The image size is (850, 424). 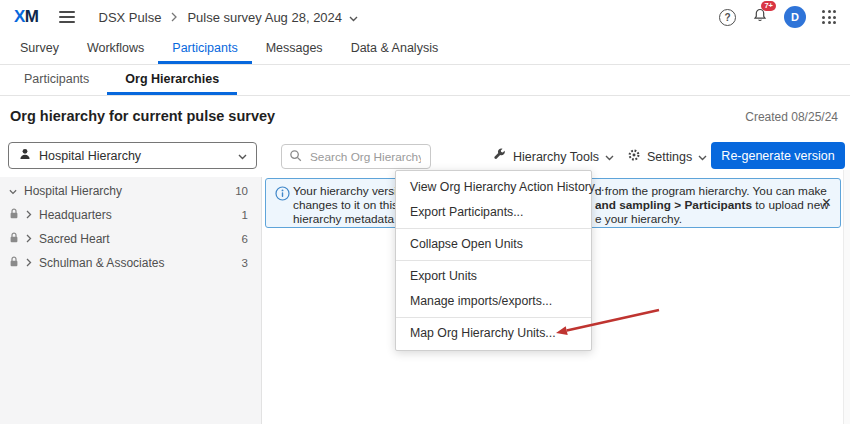 What do you see at coordinates (556, 157) in the screenshot?
I see `hierarchy-tools-label: Hierarchy Tools` at bounding box center [556, 157].